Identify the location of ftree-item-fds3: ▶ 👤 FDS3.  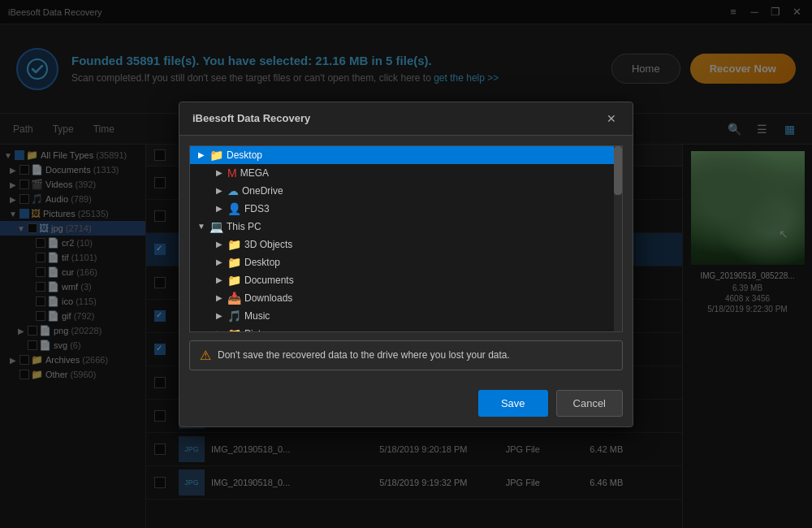
(406, 209).